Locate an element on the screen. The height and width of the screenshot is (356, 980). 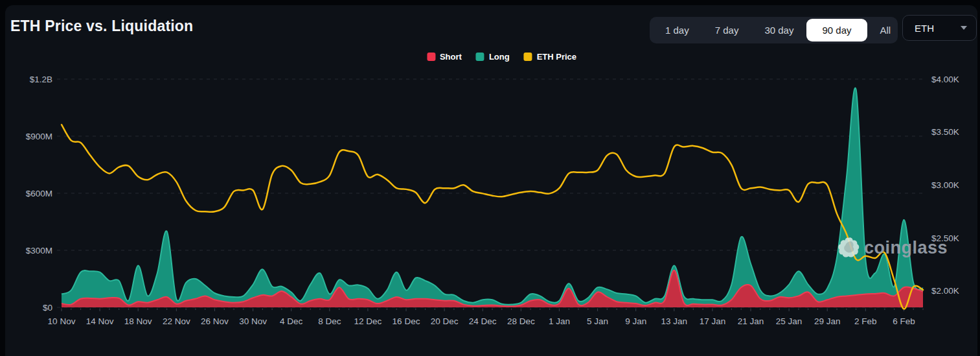
range-button-all: All is located at coordinates (886, 30).